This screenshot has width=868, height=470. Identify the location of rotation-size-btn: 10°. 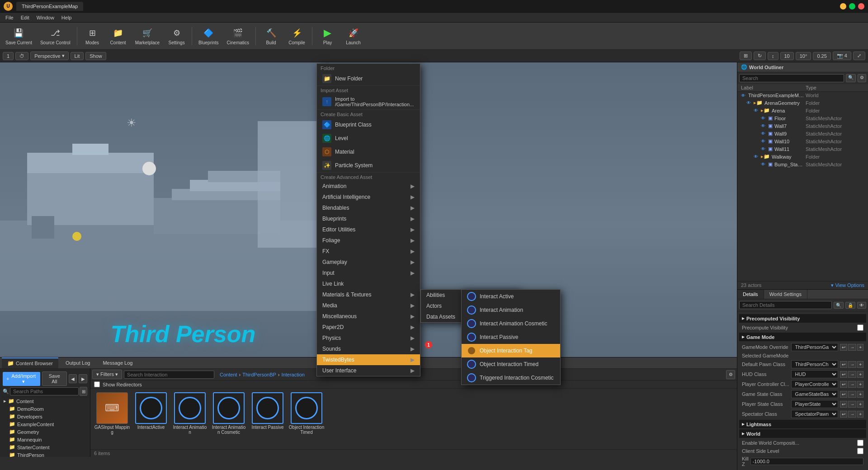
(804, 56).